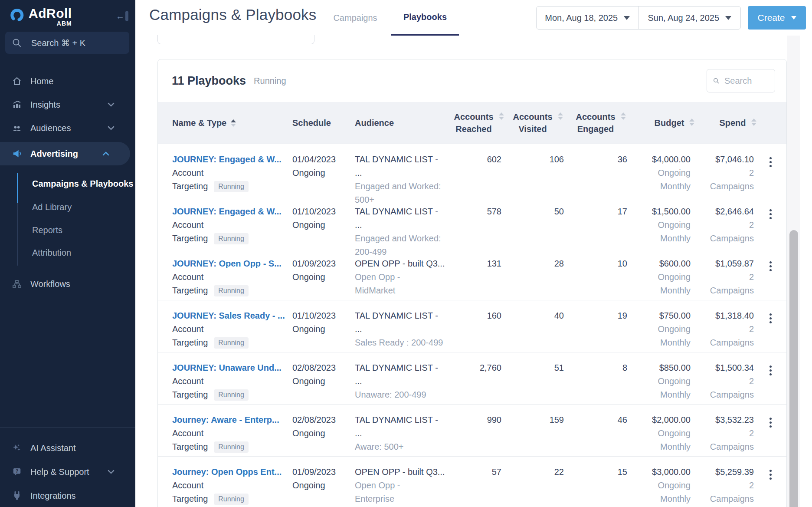 This screenshot has width=812, height=507. What do you see at coordinates (400, 123) in the screenshot?
I see `column-header-audience: Audience` at bounding box center [400, 123].